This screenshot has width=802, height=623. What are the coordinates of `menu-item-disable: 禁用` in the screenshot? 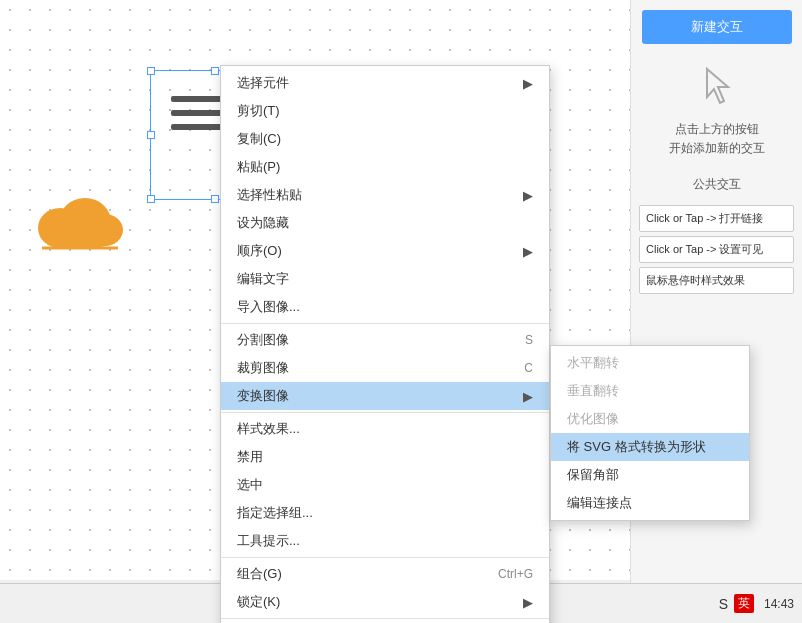 It's located at (385, 457).